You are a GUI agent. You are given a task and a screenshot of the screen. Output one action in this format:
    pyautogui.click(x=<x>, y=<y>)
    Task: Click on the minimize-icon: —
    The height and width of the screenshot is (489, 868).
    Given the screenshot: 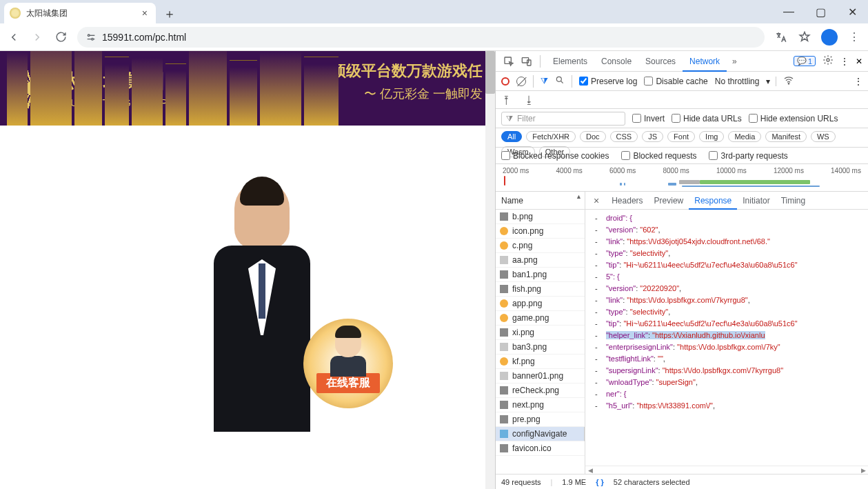 What is the action you would take?
    pyautogui.click(x=789, y=12)
    